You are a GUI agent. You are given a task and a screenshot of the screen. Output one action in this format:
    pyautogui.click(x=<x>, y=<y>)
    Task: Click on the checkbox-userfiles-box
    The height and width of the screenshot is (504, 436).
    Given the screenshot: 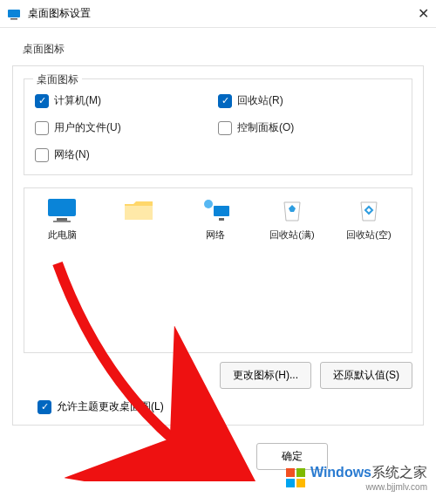 What is the action you would take?
    pyautogui.click(x=42, y=128)
    